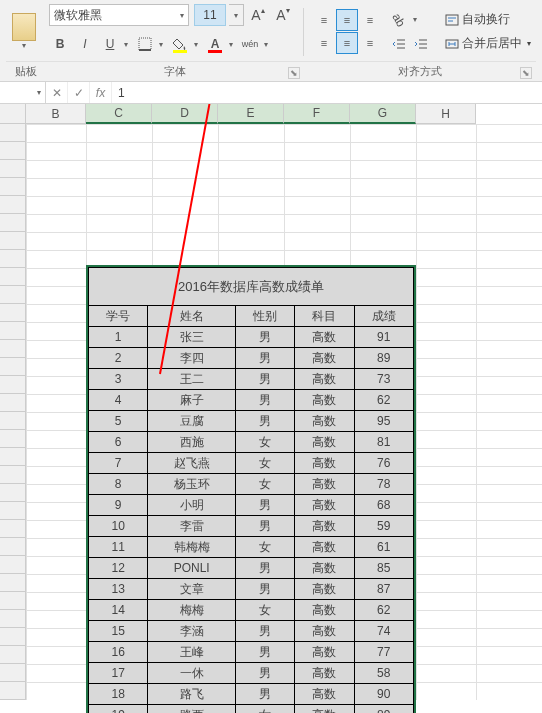 This screenshot has width=542, height=713. What do you see at coordinates (118, 442) in the screenshot?
I see `table-cell: 6` at bounding box center [118, 442].